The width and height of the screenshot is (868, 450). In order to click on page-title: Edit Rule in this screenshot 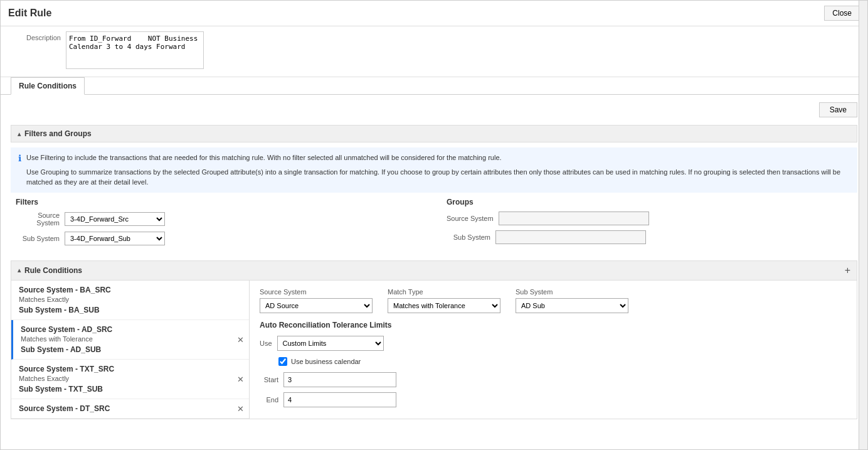, I will do `click(30, 13)`.